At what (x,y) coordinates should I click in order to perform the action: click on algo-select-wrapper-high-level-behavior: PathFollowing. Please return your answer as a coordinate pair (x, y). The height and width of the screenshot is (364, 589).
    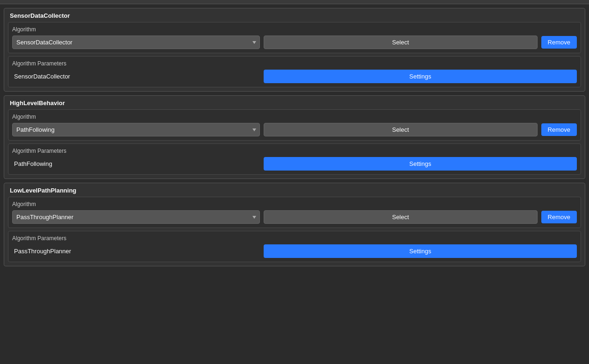
    Looking at the image, I should click on (136, 130).